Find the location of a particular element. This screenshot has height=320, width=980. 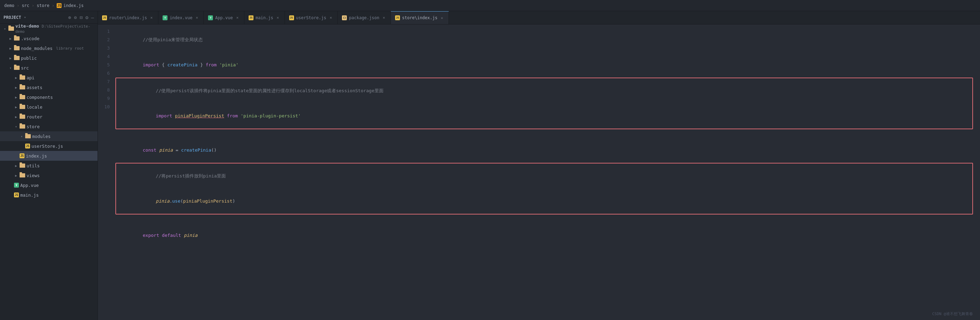

views-chevron-icon: ▶ is located at coordinates (16, 176).